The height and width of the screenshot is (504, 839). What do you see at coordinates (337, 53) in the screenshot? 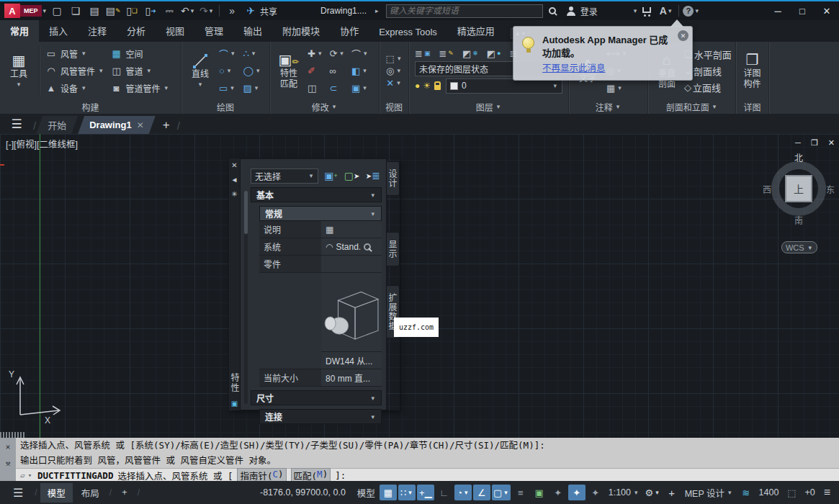
I see `rotate-button: ⟳▾` at bounding box center [337, 53].